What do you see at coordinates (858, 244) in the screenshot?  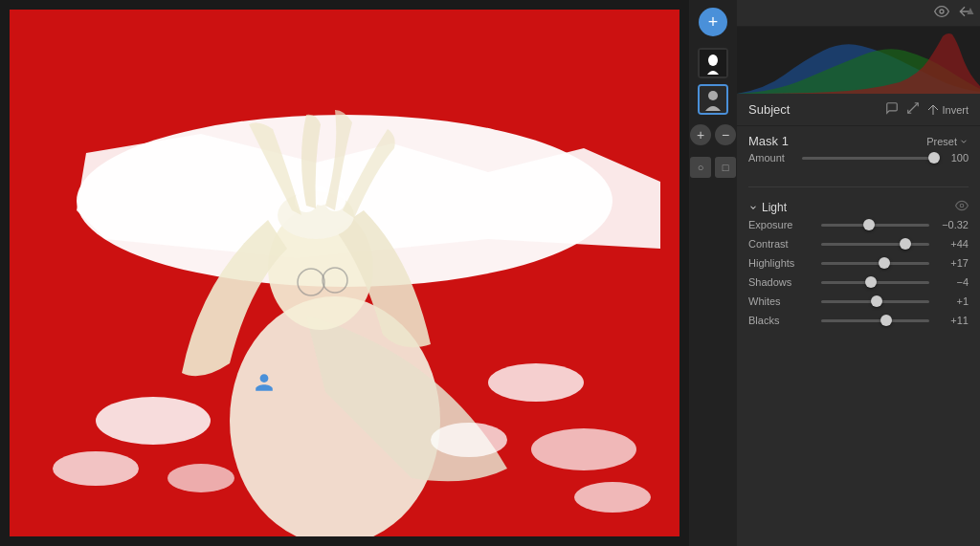 I see `contrast-row: Contrast +44` at bounding box center [858, 244].